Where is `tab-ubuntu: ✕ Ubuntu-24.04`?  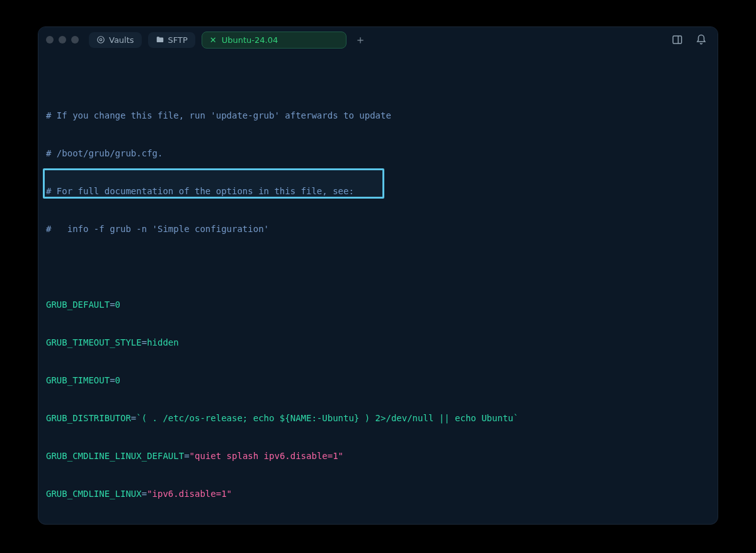 tab-ubuntu: ✕ Ubuntu-24.04 is located at coordinates (274, 40).